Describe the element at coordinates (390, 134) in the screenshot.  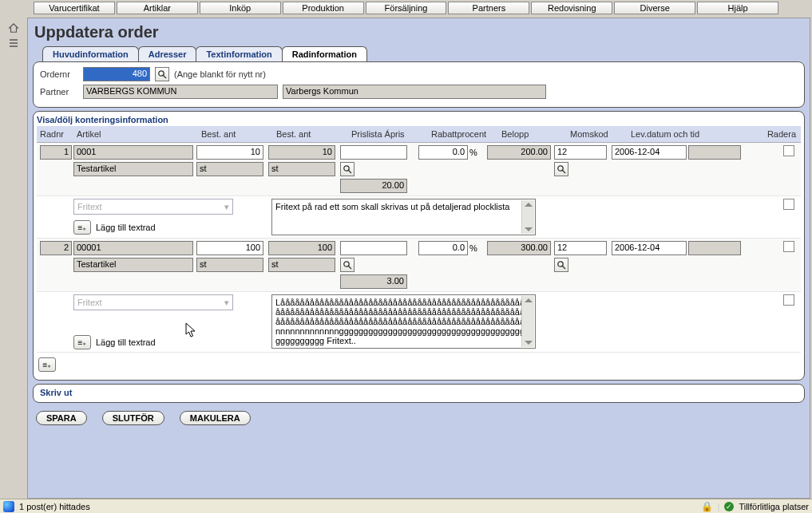
I see `col-prislista: Prislista Ápris` at that location.